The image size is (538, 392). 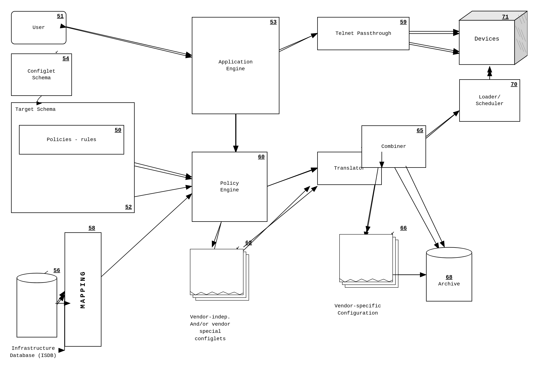 I want to click on svg-text: Devices, so click(x=487, y=39).